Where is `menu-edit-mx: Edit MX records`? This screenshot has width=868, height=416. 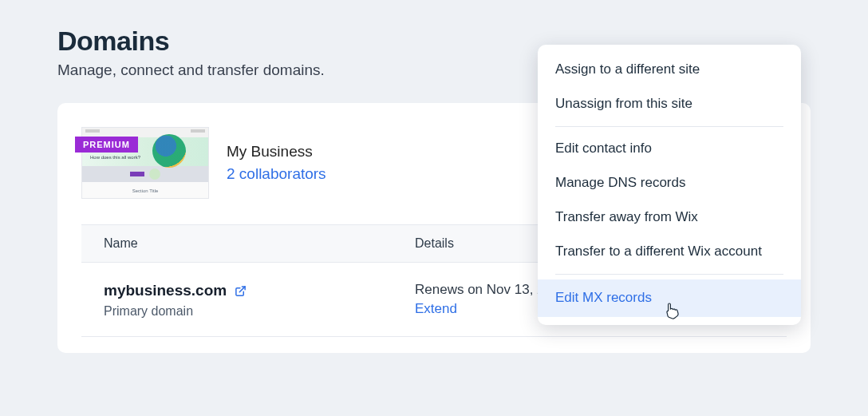 menu-edit-mx: Edit MX records is located at coordinates (669, 299).